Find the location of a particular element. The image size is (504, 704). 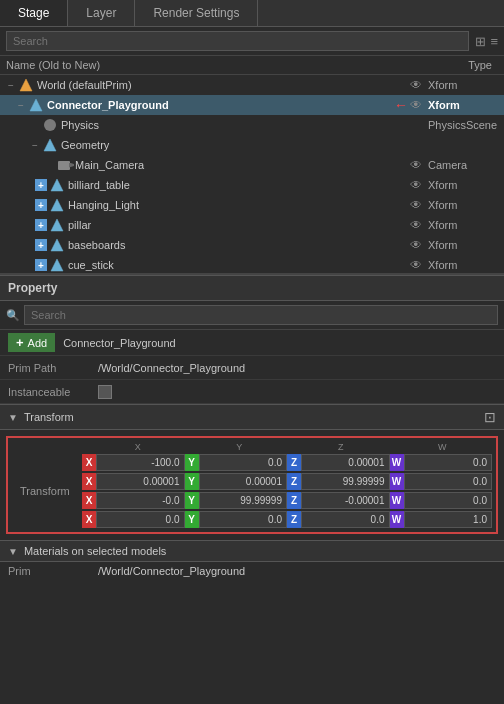

tab-render-settings: Render Settings is located at coordinates (196, 13).